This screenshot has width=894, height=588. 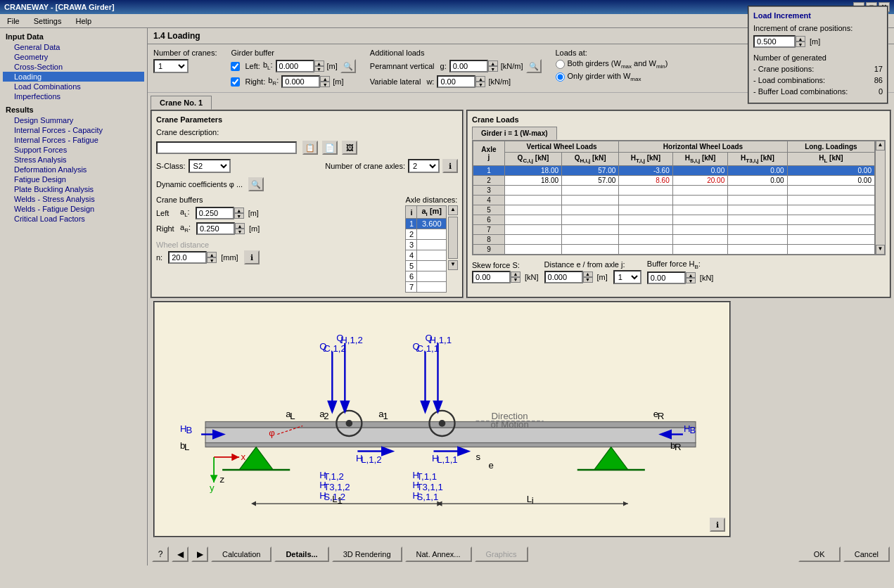 I want to click on crane-tab-1: Crane No. 1, so click(x=181, y=103).